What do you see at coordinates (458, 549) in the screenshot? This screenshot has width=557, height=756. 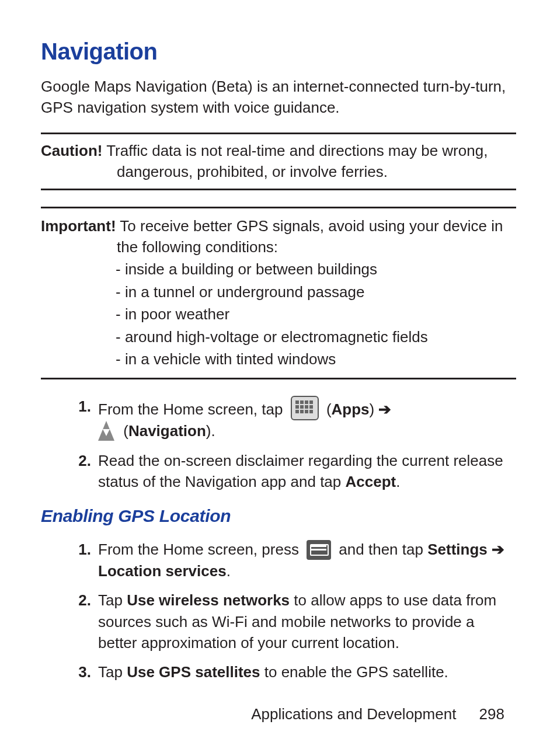 I see `settings-label: Settings` at bounding box center [458, 549].